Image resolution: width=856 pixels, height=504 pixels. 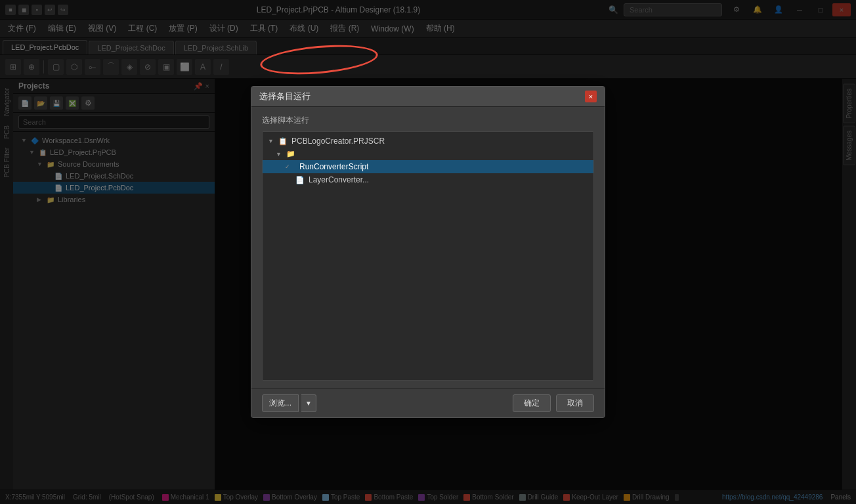 I want to click on dtree-icon-0: 📋, so click(x=283, y=142).